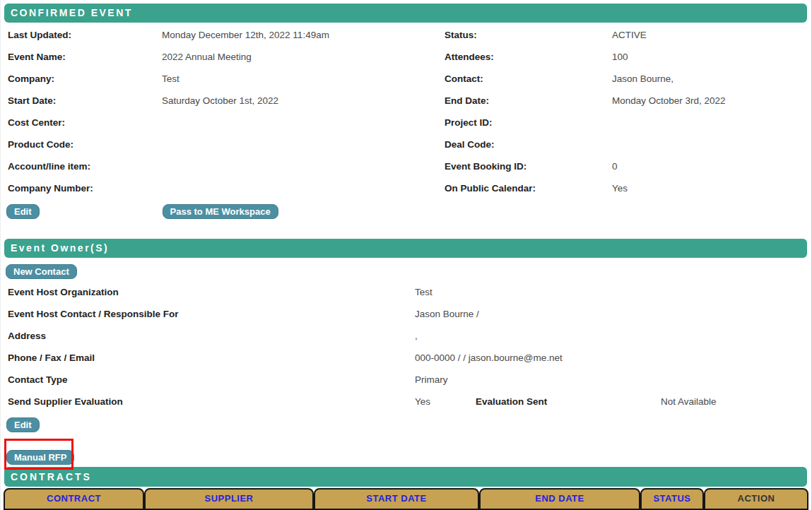 Image resolution: width=812 pixels, height=510 pixels. What do you see at coordinates (445, 401) in the screenshot?
I see `send-evaluation-value: Yes` at bounding box center [445, 401].